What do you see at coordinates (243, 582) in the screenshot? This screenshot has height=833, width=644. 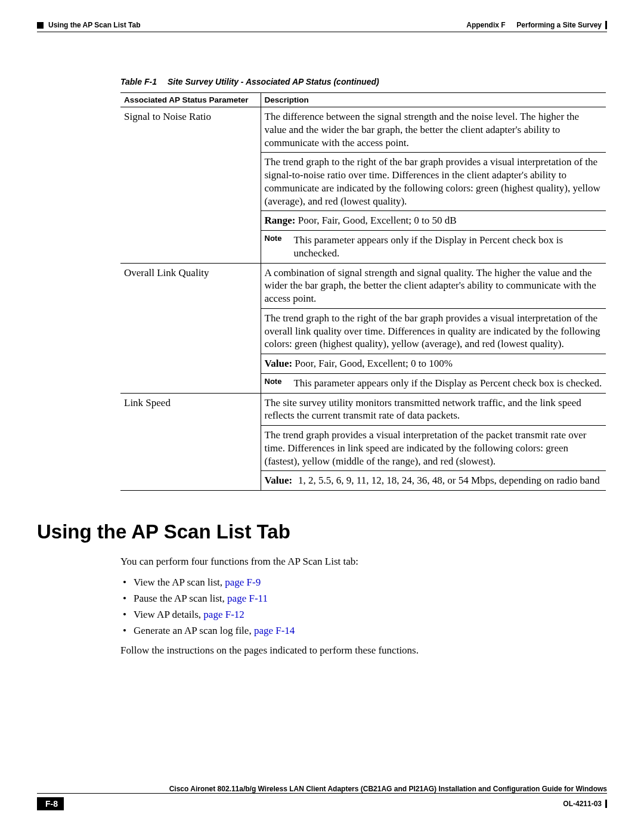 I see `xref-link: page F-9` at bounding box center [243, 582].